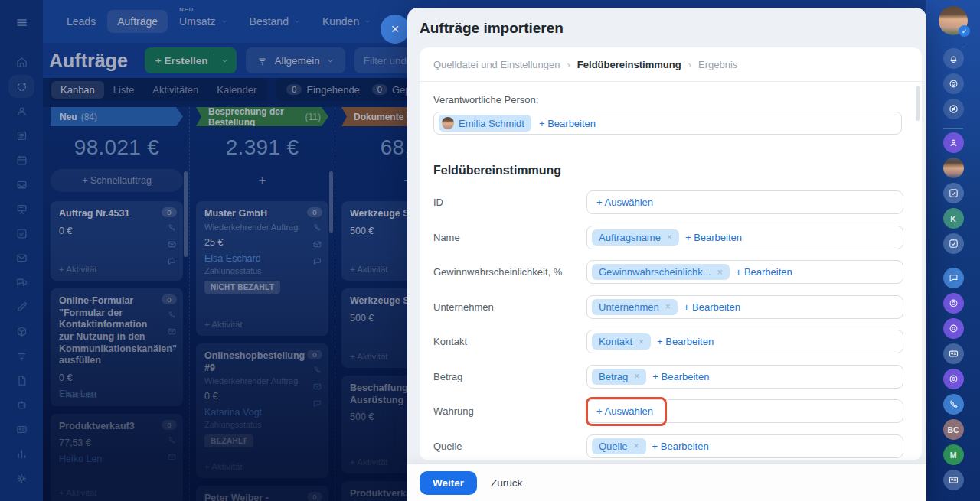 The image size is (980, 501). Describe the element at coordinates (21, 356) in the screenshot. I see `funnel-icon` at that location.